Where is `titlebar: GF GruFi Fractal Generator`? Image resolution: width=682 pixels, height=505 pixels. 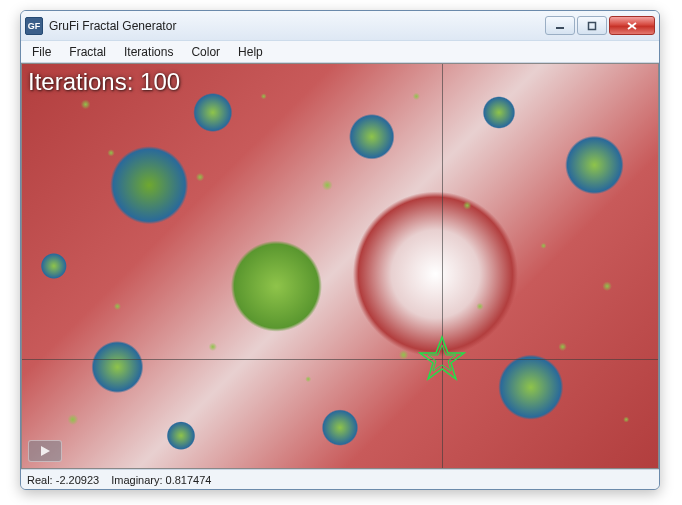
titlebar: GF GruFi Fractal Generator is located at coordinates (340, 26).